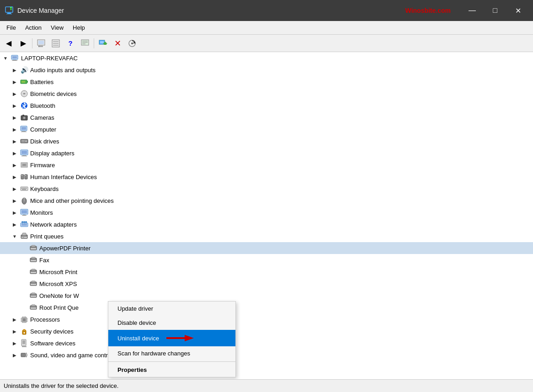 The width and height of the screenshot is (533, 392). What do you see at coordinates (266, 284) in the screenshot?
I see `tree-item-ms-xps: ▶ Microsoft XPS` at bounding box center [266, 284].